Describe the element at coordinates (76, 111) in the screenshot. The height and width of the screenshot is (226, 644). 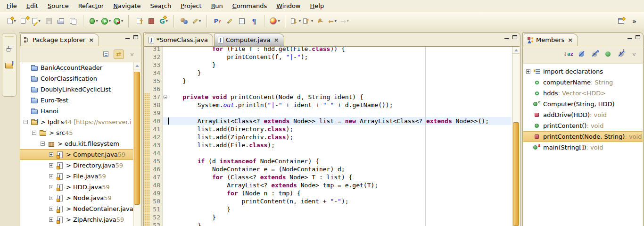
I see `tree-item: Hanoi` at that location.